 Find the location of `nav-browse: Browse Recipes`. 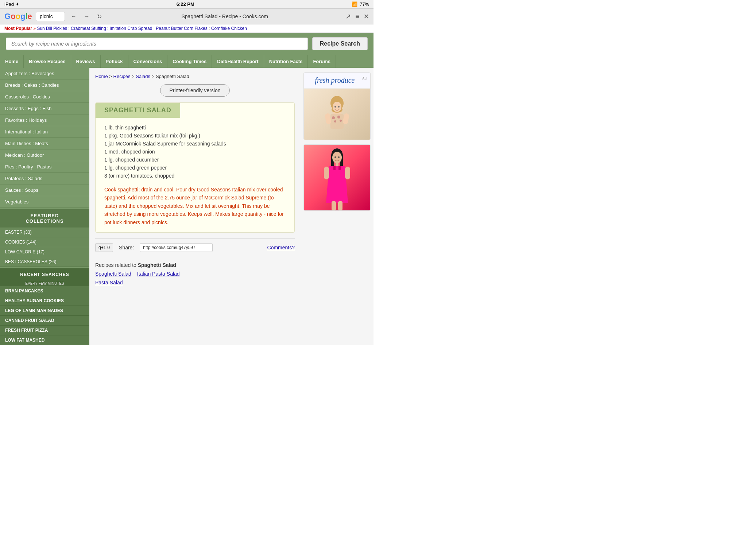

nav-browse: Browse Recipes is located at coordinates (47, 61).